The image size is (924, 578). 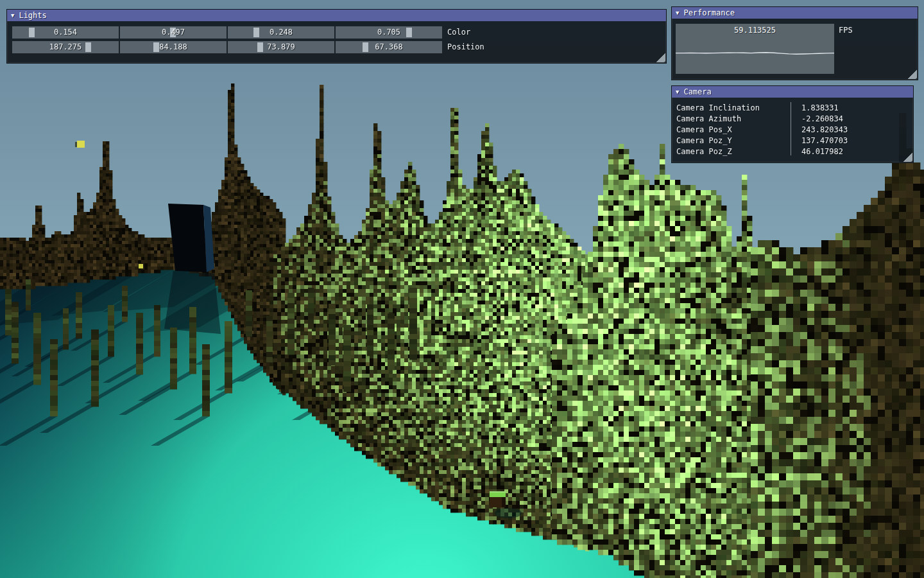 What do you see at coordinates (173, 32) in the screenshot?
I see `slider-value: 0.497` at bounding box center [173, 32].